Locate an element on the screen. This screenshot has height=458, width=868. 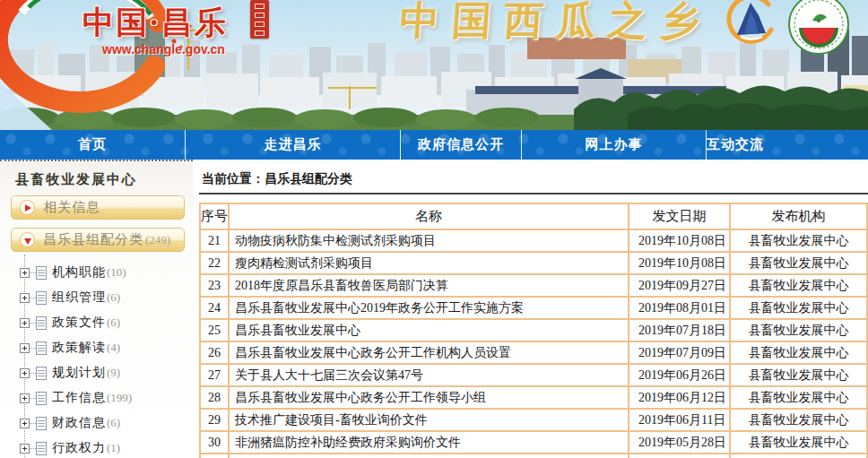
document-title-link: 动物疫病秋防集中检测试剂采购项目 is located at coordinates (429, 240).